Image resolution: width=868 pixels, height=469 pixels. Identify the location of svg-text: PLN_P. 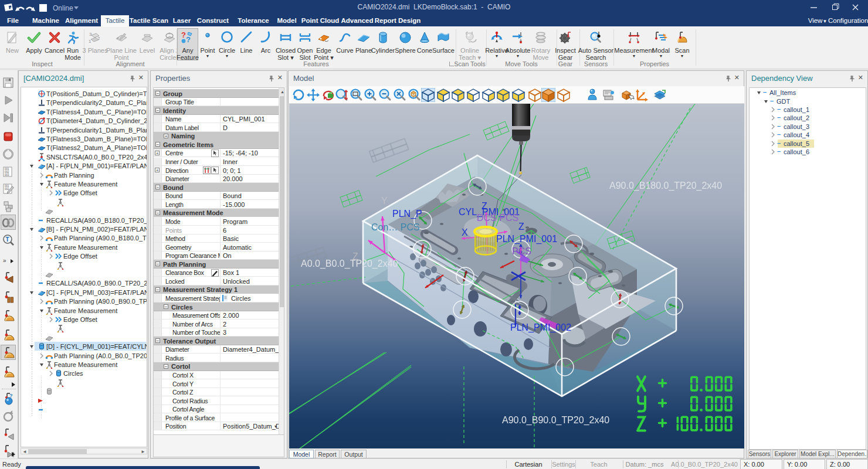
(407, 214).